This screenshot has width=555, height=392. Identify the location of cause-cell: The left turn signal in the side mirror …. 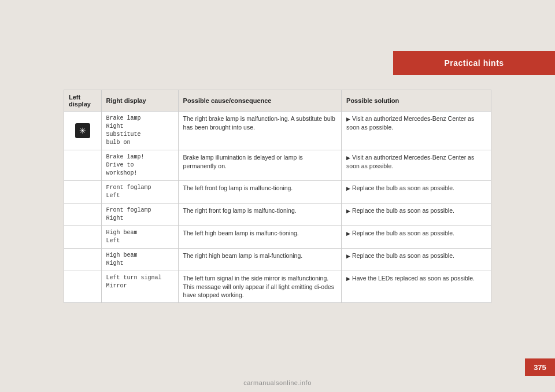
(260, 287).